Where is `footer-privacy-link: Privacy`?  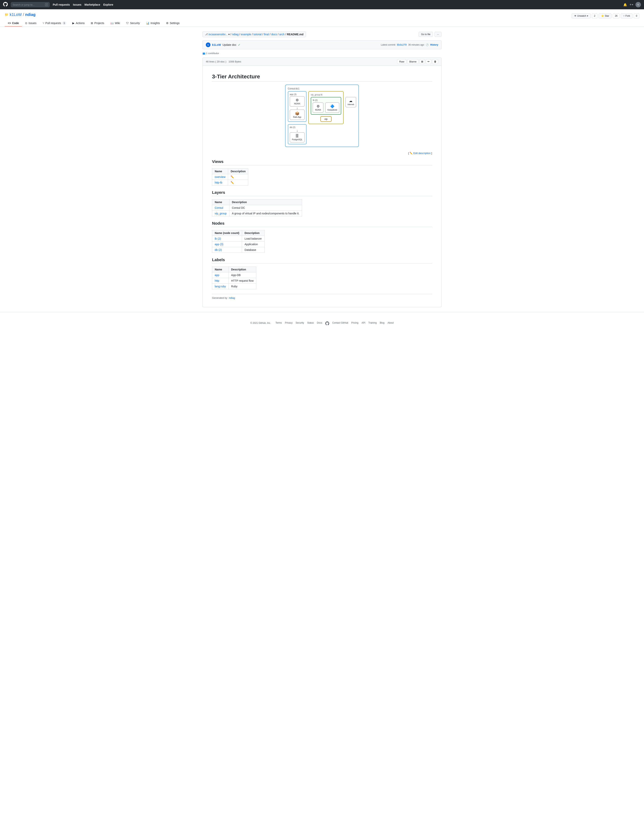 footer-privacy-link: Privacy is located at coordinates (289, 324).